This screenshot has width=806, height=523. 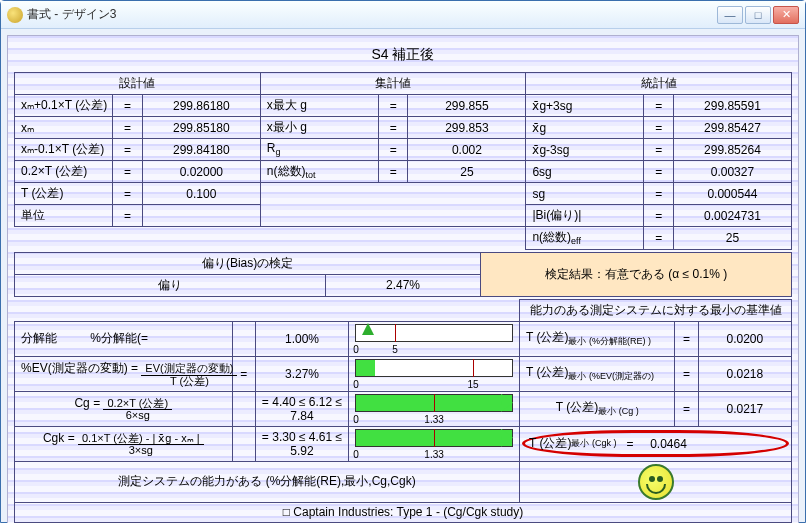 I want to click on cap-row3-left: Cg =, so click(x=87, y=403).